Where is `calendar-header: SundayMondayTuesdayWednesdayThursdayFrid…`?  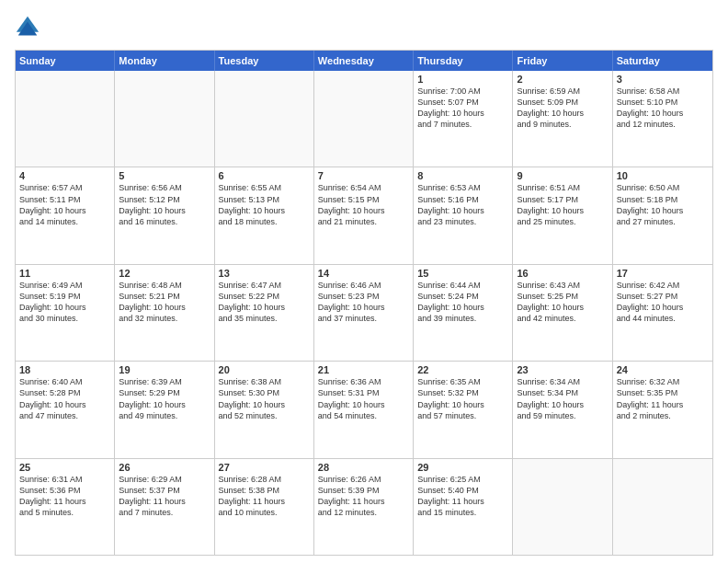 calendar-header: SundayMondayTuesdayWednesdayThursdayFrid… is located at coordinates (364, 61).